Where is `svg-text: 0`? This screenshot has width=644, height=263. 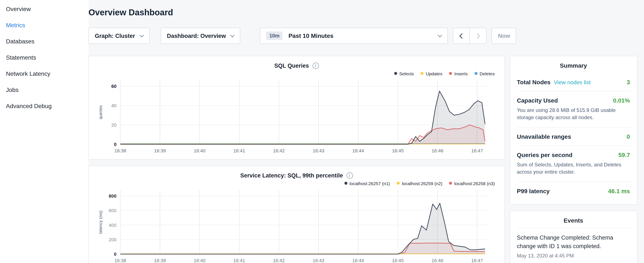
svg-text: 0 is located at coordinates (115, 254).